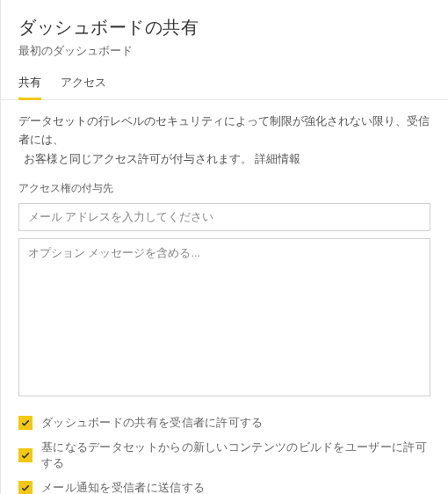 The image size is (448, 494). What do you see at coordinates (123, 487) in the screenshot?
I see `send-notification-label: メール通知を受信者に送信する` at bounding box center [123, 487].